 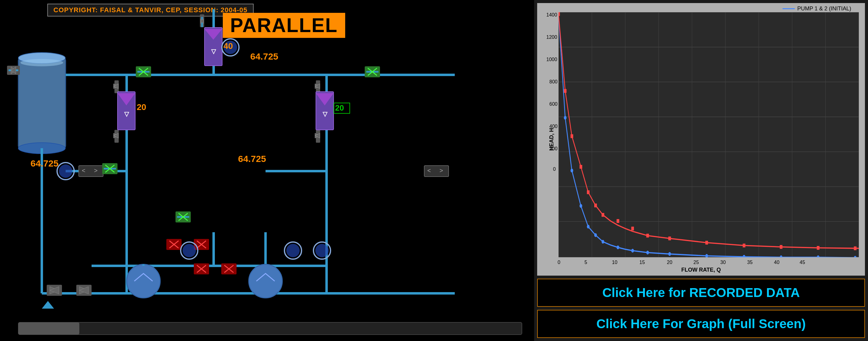 I want to click on recorded-data-button: Click Here for RECORDED DATA, so click(x=701, y=293).